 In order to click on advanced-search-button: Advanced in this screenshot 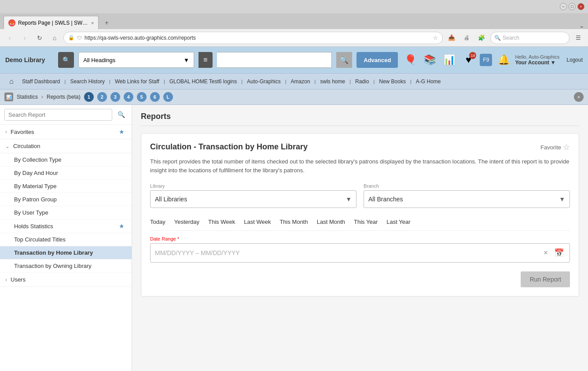, I will do `click(377, 60)`.